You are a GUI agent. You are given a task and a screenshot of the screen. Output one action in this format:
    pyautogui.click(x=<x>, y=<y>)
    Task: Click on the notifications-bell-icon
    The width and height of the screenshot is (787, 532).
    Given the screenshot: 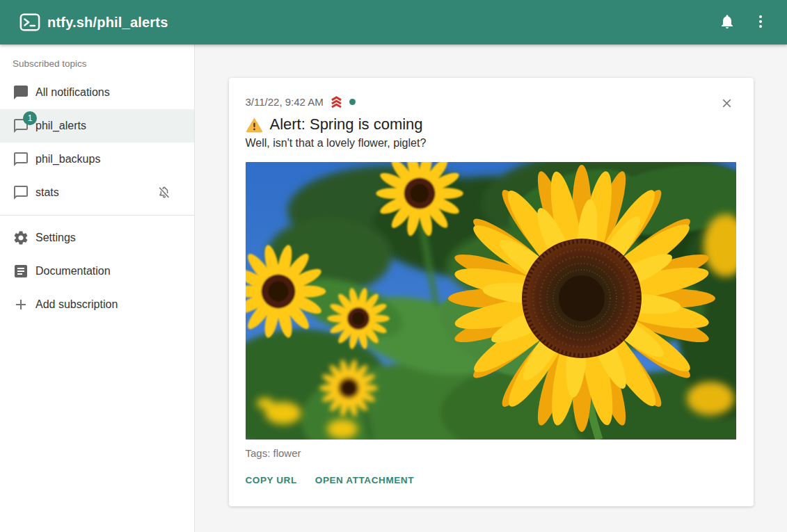 What is the action you would take?
    pyautogui.click(x=727, y=22)
    